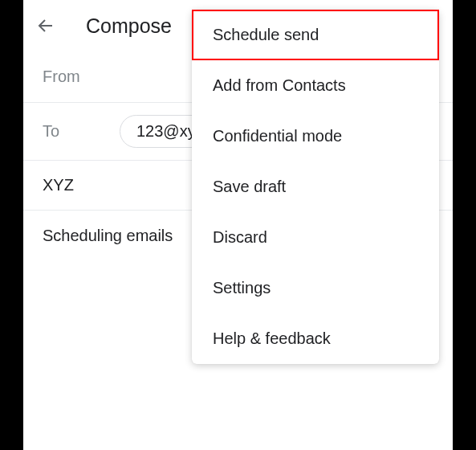  I want to click on to-label: To, so click(73, 132).